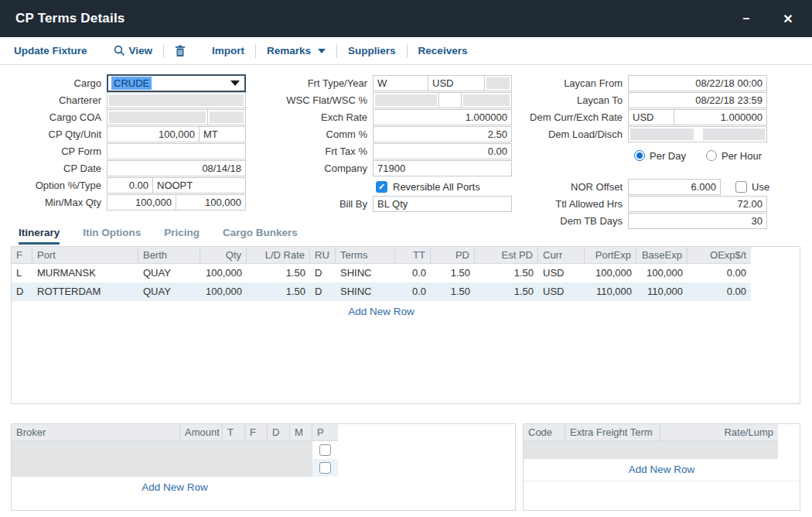 The image size is (812, 517). I want to click on col-header-t: T, so click(234, 432).